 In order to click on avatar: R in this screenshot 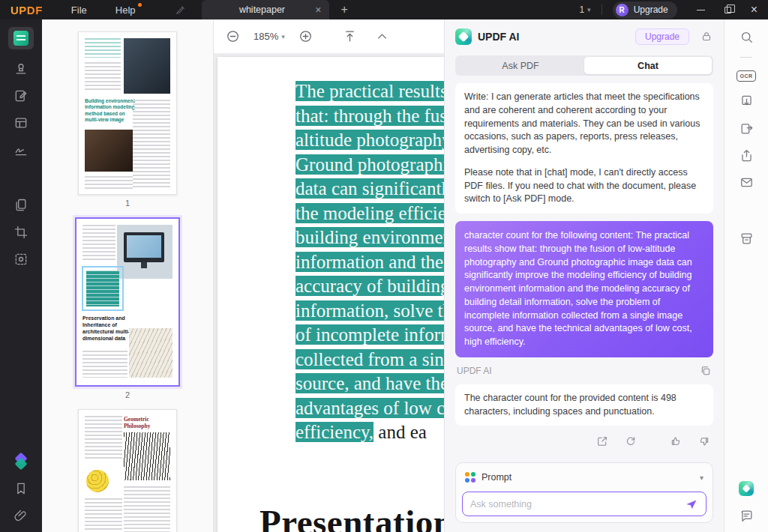, I will do `click(622, 10)`.